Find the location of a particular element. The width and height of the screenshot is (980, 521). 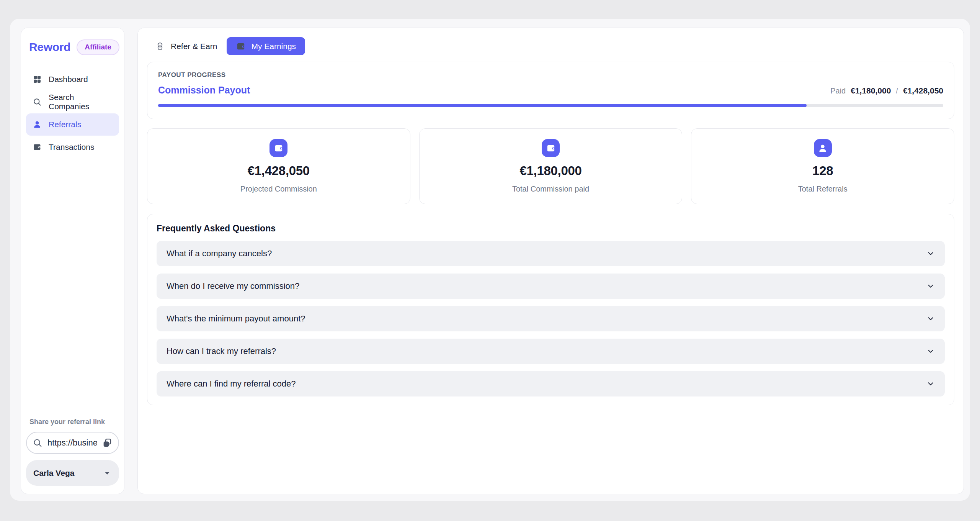

sidebar-nav: Dashboard Search Companies Referrals Tra… is located at coordinates (73, 113).